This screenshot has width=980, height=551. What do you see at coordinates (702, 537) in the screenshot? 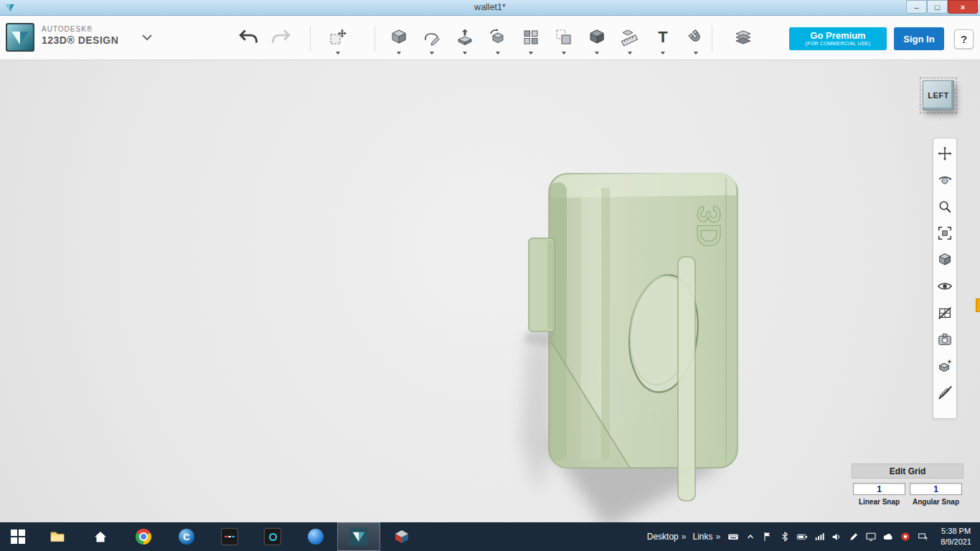
I see `links-toolbar-label: Links` at bounding box center [702, 537].